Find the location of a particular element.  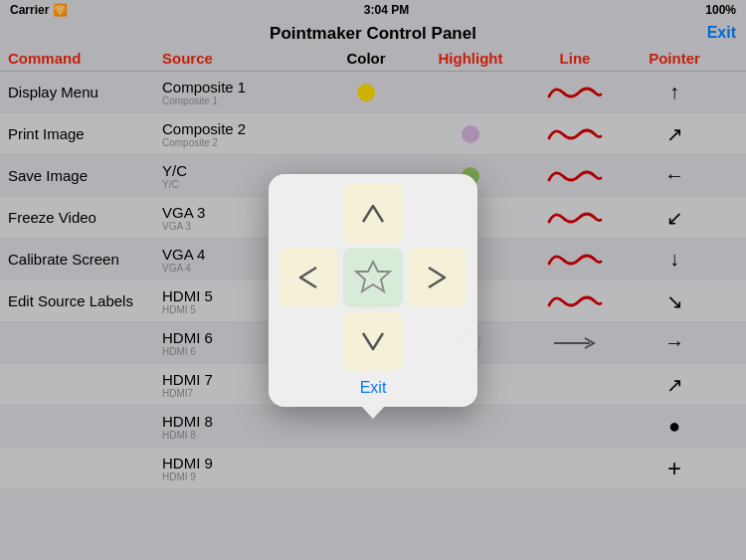

direction-popup: Exit is located at coordinates (373, 290).